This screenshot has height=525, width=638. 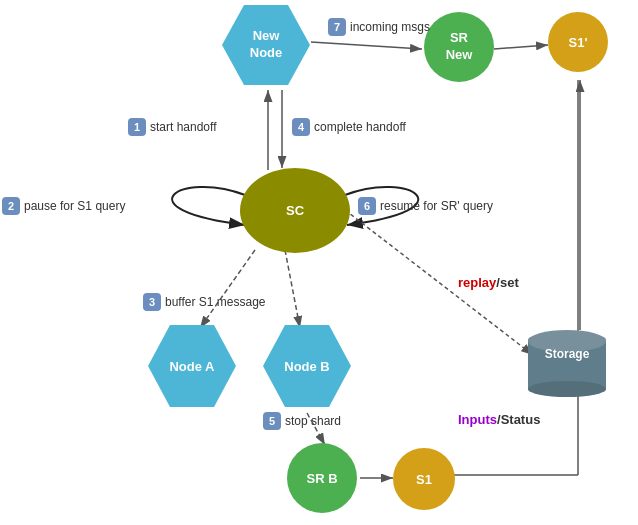 I want to click on s1-node: S1, so click(x=424, y=479).